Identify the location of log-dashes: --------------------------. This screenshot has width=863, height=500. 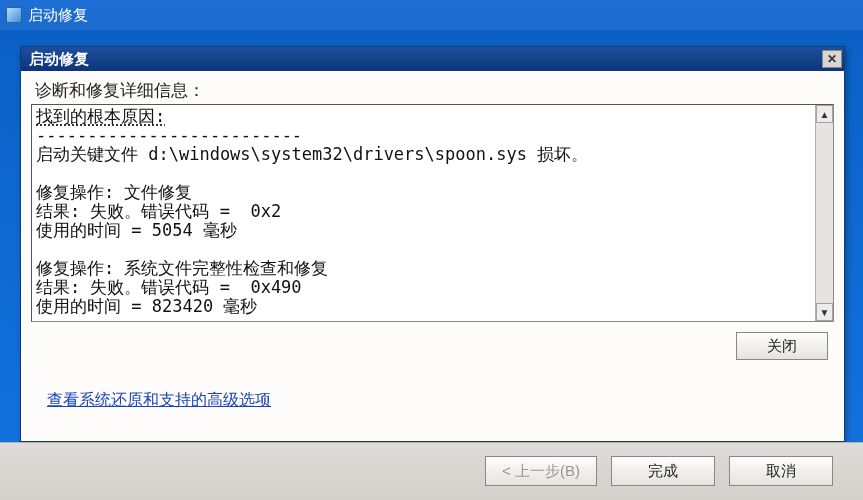
(169, 135).